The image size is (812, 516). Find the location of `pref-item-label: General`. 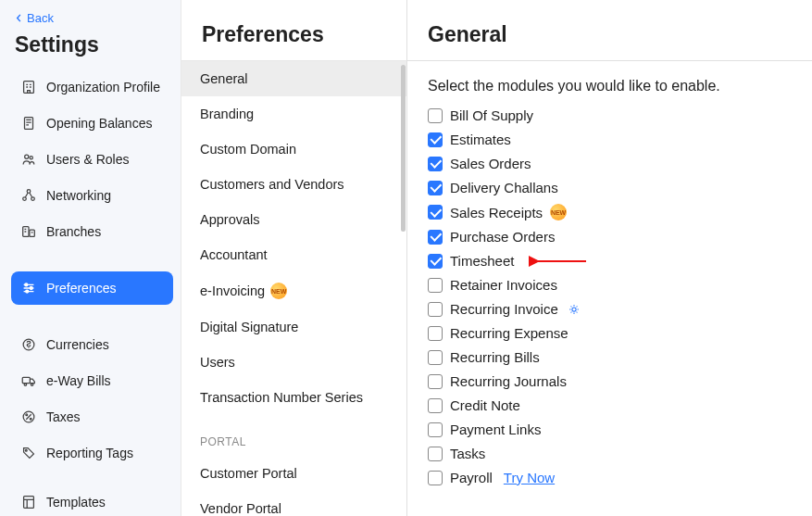

pref-item-label: General is located at coordinates (224, 79).